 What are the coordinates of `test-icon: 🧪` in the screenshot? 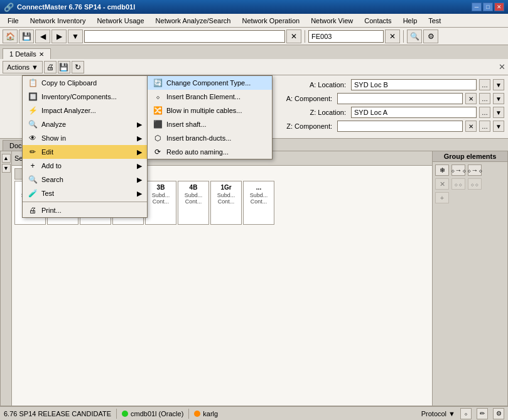 It's located at (33, 193).